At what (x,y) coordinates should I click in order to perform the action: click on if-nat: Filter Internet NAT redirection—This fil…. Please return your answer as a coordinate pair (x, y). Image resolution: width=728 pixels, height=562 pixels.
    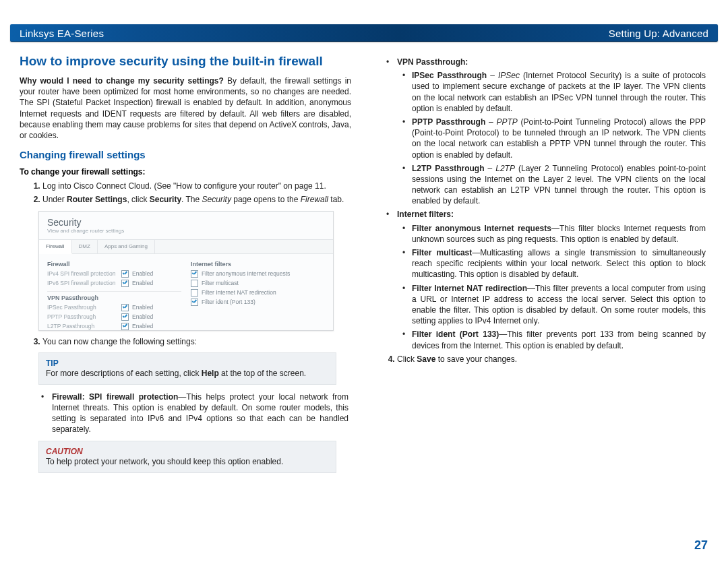
    Looking at the image, I should click on (559, 305).